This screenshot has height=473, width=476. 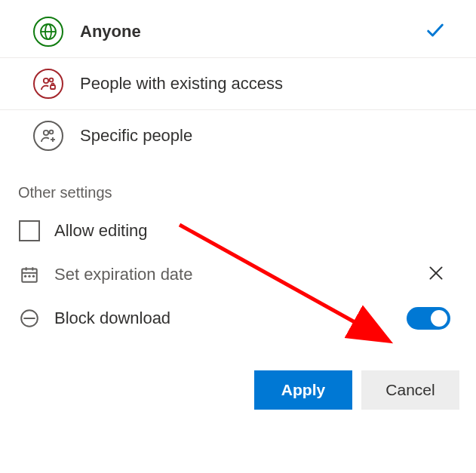 I want to click on cancel-button: Cancel, so click(x=410, y=390).